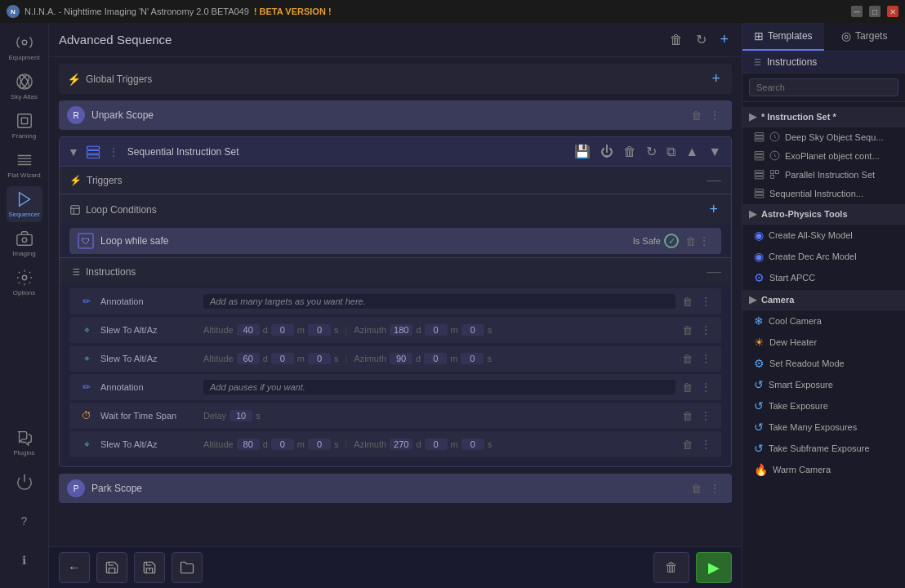 The image size is (905, 588). What do you see at coordinates (671, 152) in the screenshot?
I see `copy-seq-set-button: ⧉` at bounding box center [671, 152].